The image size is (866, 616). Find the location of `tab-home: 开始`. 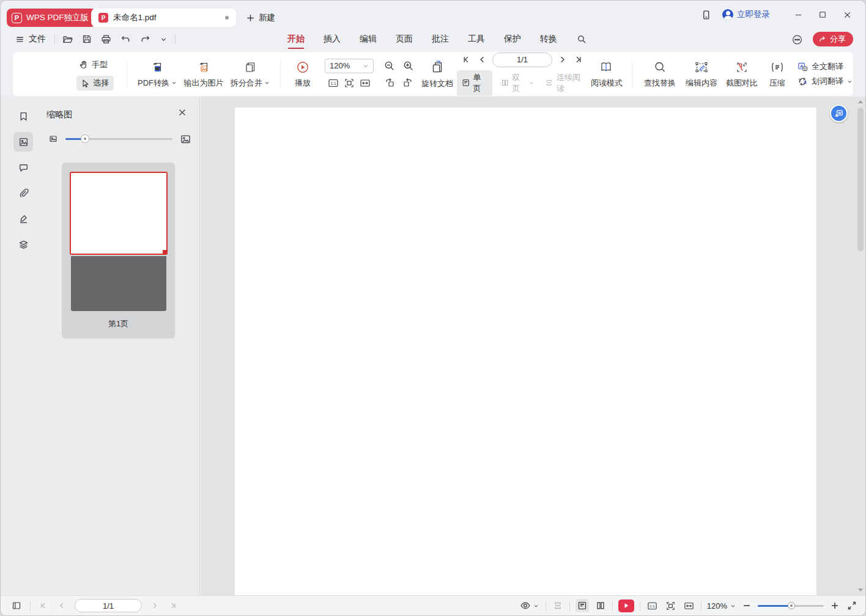

tab-home: 开始 is located at coordinates (296, 39).